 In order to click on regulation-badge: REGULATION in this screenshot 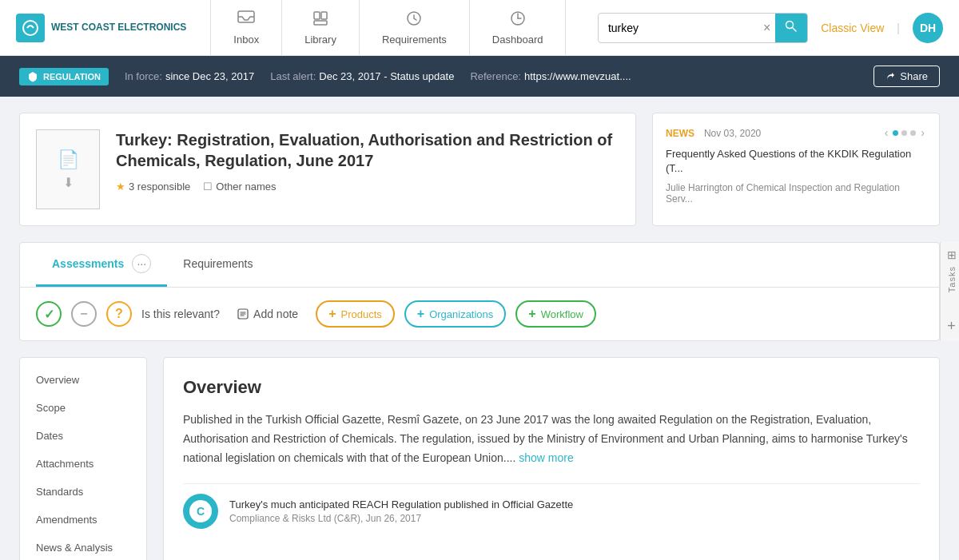, I will do `click(64, 77)`.